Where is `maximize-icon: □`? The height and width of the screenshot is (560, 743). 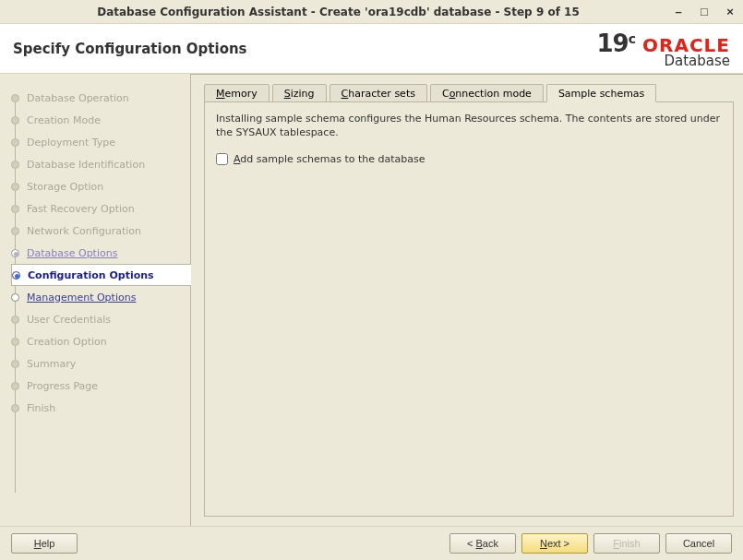 maximize-icon: □ is located at coordinates (704, 11).